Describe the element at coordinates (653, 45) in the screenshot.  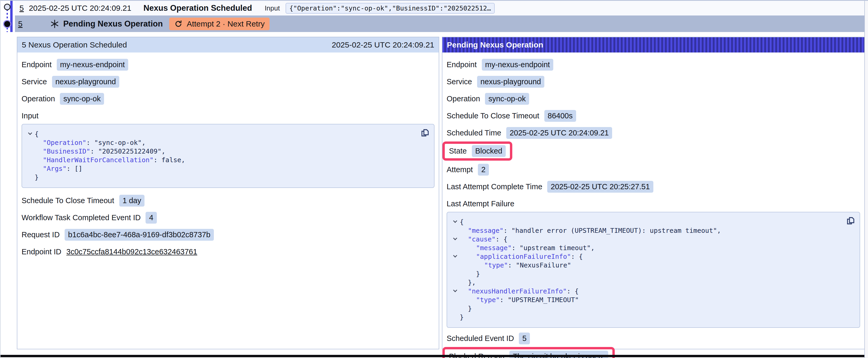
I see `pending-panel-header: Pending Nexus Operation` at that location.